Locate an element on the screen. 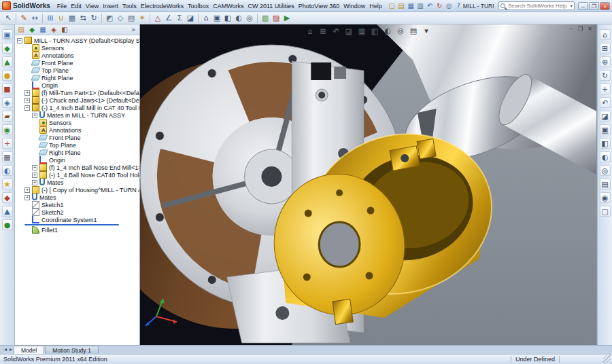 The image size is (612, 364). tab-scroll-left-icon: ◂ is located at coordinates (5, 350).